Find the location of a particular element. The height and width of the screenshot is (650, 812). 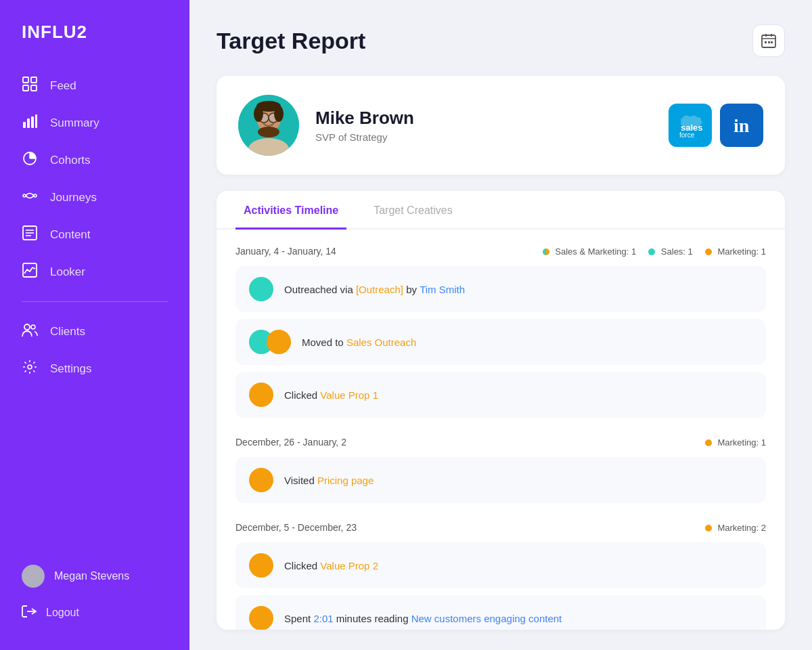

linkedin-button: in is located at coordinates (742, 125).